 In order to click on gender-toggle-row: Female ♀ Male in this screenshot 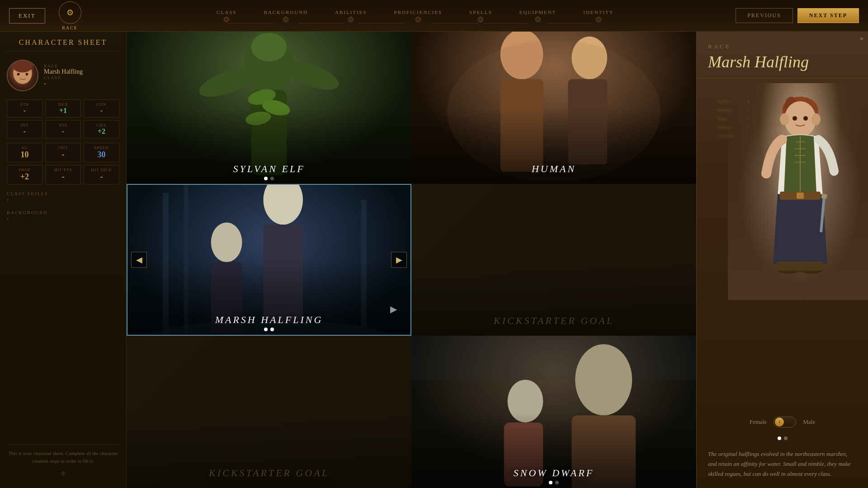, I will do `click(782, 422)`.